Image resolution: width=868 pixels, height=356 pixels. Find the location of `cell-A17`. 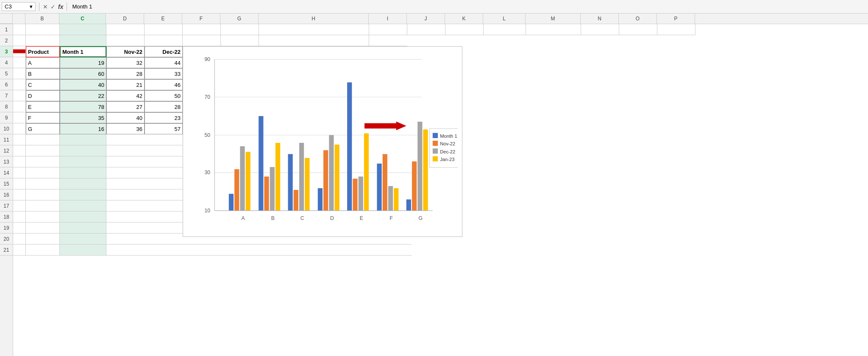

cell-A17 is located at coordinates (19, 206).